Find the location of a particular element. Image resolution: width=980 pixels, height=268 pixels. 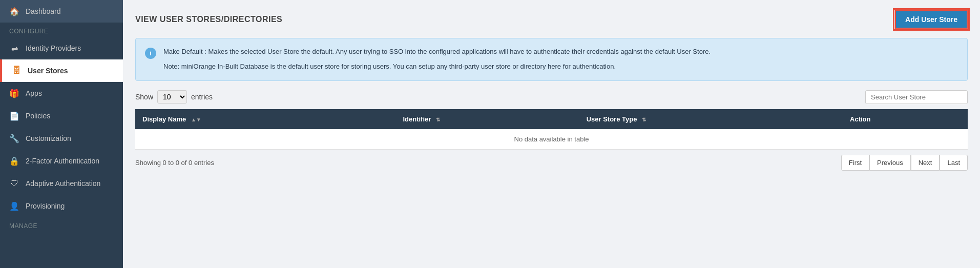

col-identifier-label: Identifier is located at coordinates (417, 119).